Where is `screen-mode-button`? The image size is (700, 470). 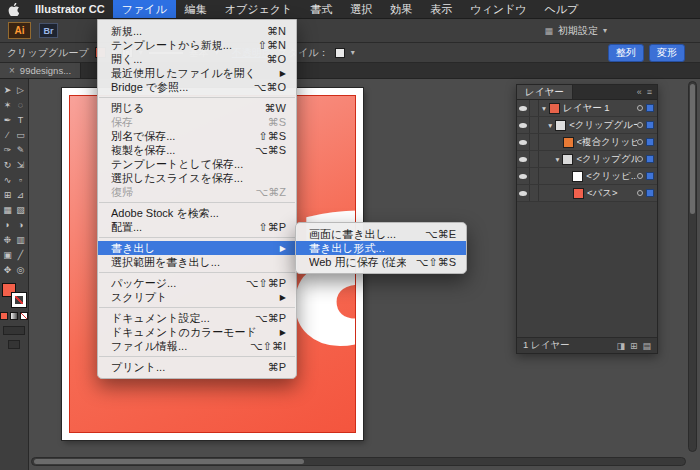 screen-mode-button is located at coordinates (14, 344).